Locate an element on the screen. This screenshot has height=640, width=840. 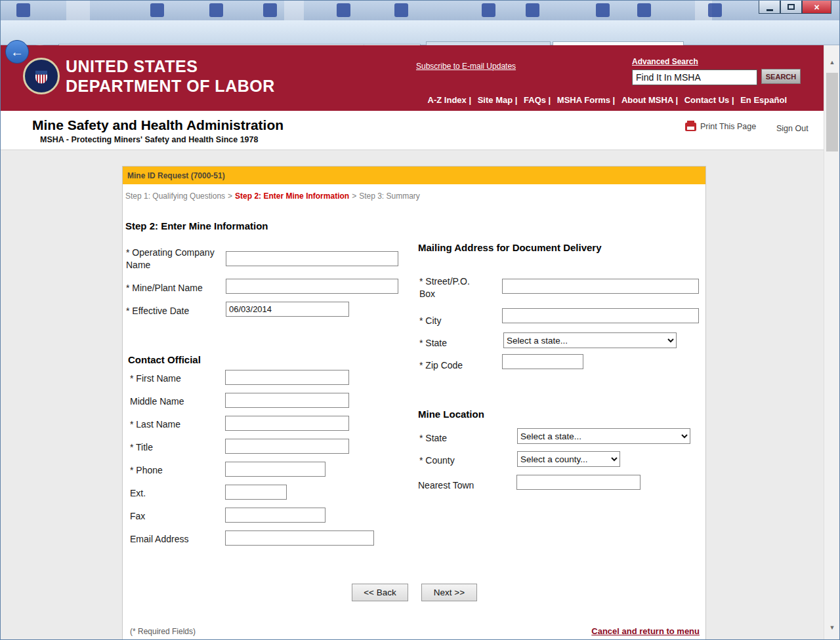
street-label: * Street/P.O. Box is located at coordinates (453, 288).